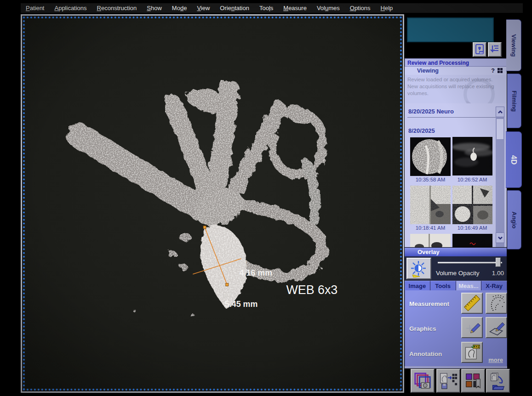 The width and height of the screenshot is (532, 396). I want to click on save-snapshot-button, so click(423, 381).